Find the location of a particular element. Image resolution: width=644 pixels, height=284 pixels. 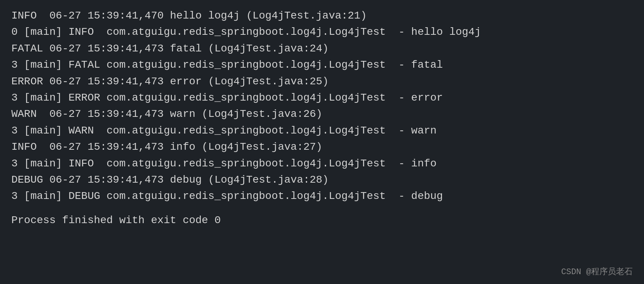

watermark: CSDN @程序员老石 is located at coordinates (597, 272).